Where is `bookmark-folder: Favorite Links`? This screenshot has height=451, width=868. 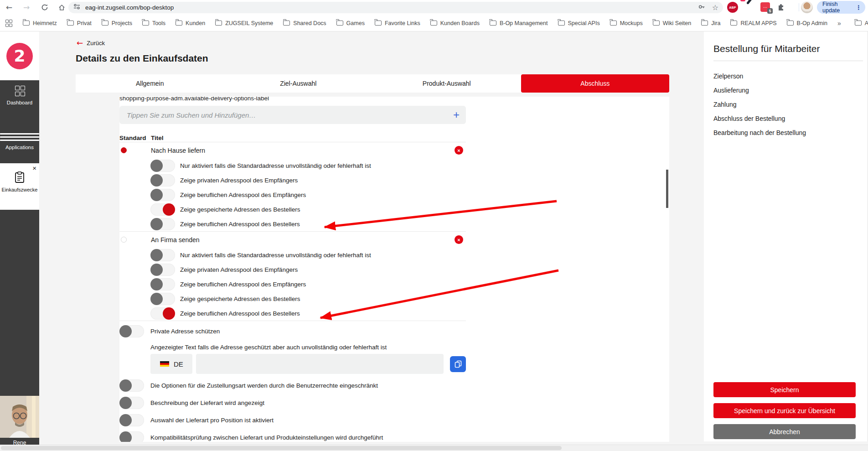 bookmark-folder: Favorite Links is located at coordinates (398, 23).